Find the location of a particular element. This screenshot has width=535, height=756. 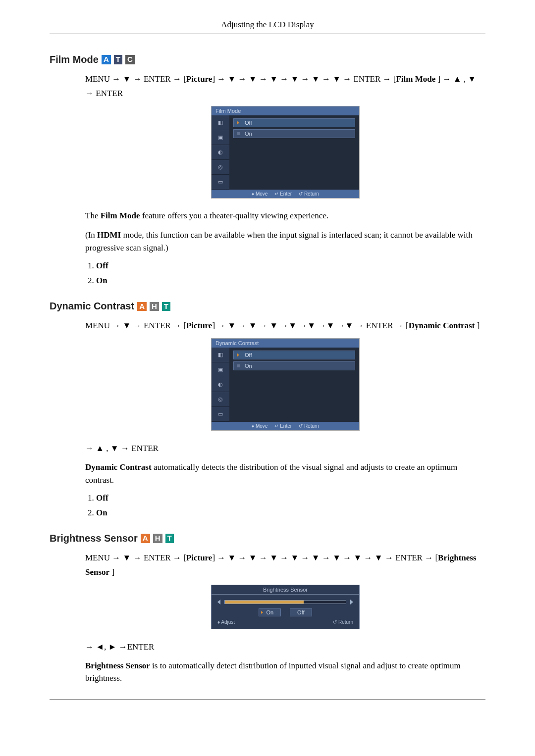

osd-footer-enter: Enter is located at coordinates (286, 194).